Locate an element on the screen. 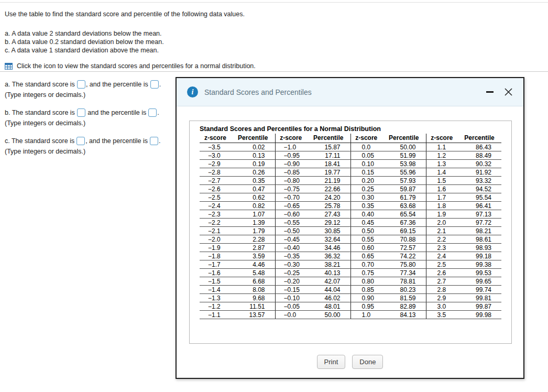 The image size is (548, 392). percentile-cell: 99.18 is located at coordinates (479, 256).